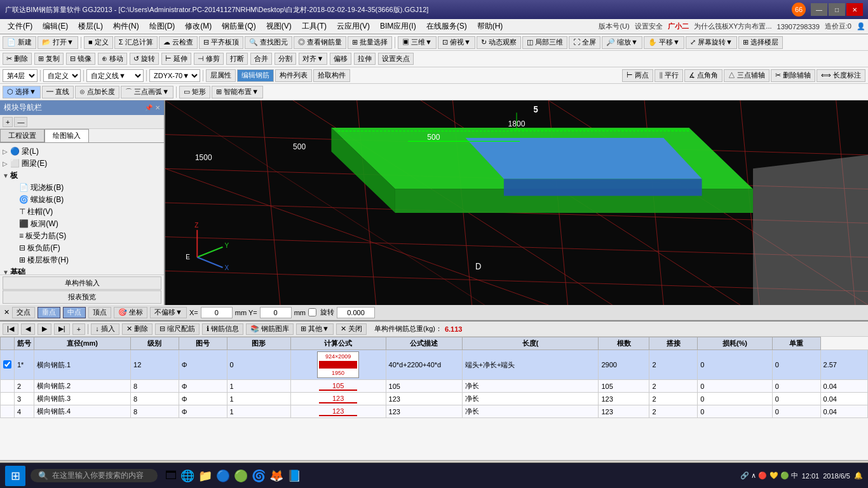  Describe the element at coordinates (158, 108) in the screenshot. I see `panel-close-button: ✕` at that location.